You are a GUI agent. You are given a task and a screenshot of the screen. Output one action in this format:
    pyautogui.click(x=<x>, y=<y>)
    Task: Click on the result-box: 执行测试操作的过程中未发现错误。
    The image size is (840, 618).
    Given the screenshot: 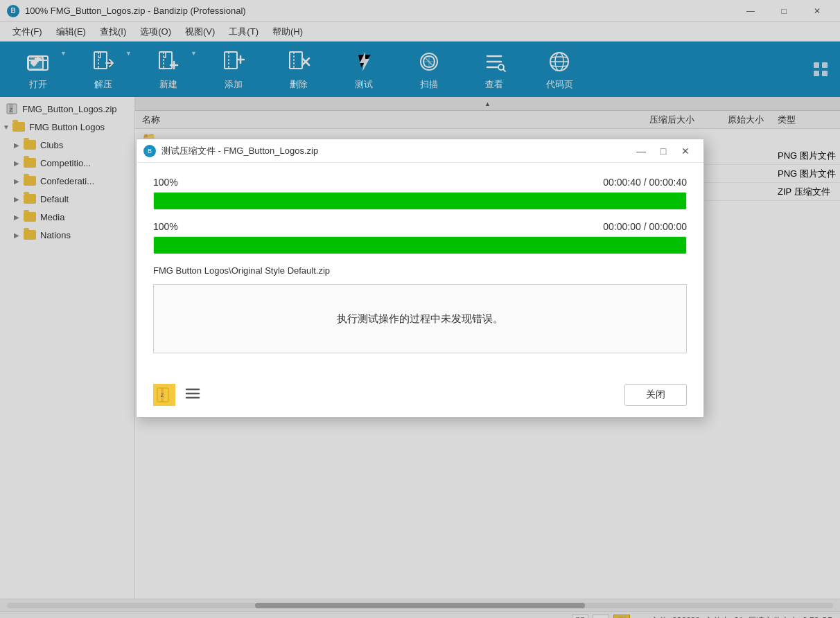 What is the action you would take?
    pyautogui.click(x=420, y=319)
    